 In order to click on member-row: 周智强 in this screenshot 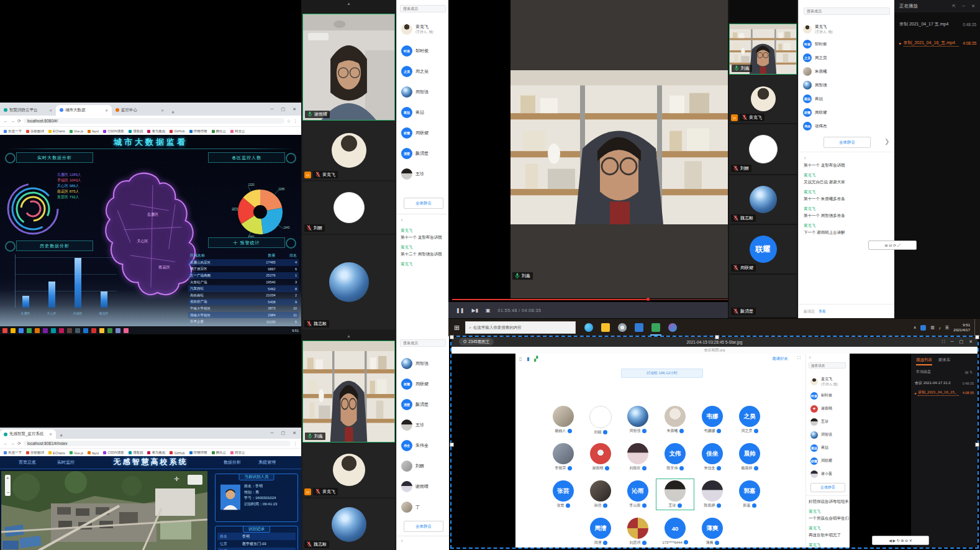, I will do `click(423, 92)`.